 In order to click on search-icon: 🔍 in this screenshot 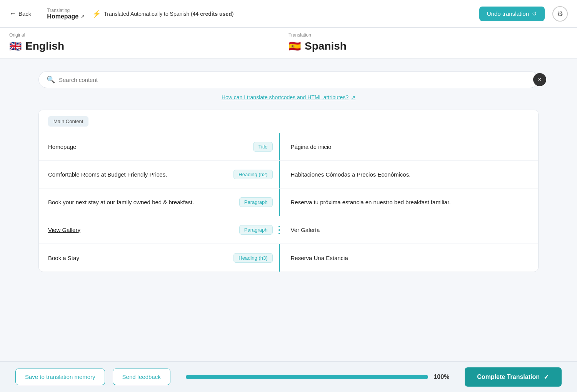, I will do `click(51, 80)`.